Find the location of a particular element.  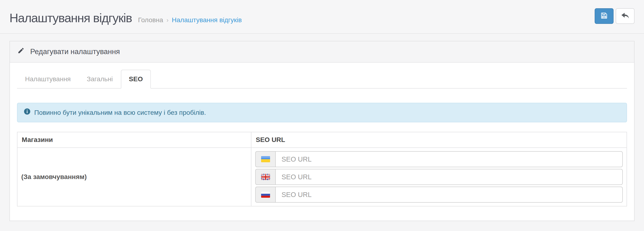

panel-heading-label: Редагувати налаштування is located at coordinates (75, 52).